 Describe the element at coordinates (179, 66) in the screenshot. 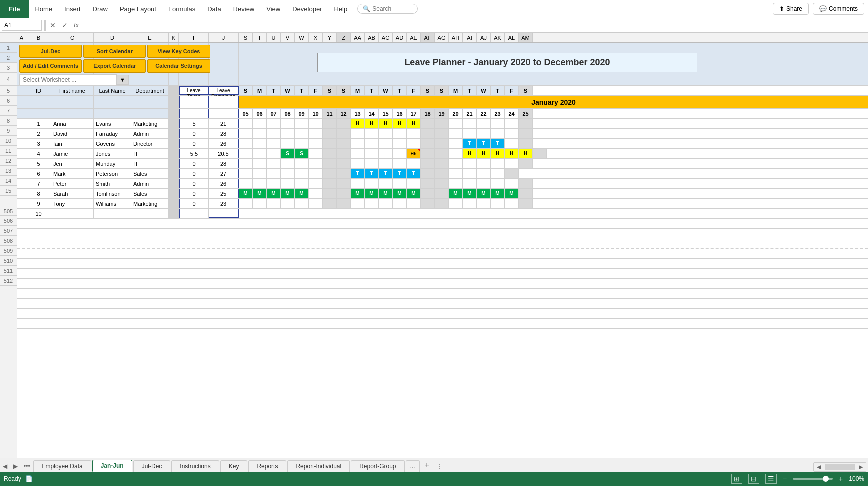

I see `calendar-settings-button: Calendar Settings` at that location.